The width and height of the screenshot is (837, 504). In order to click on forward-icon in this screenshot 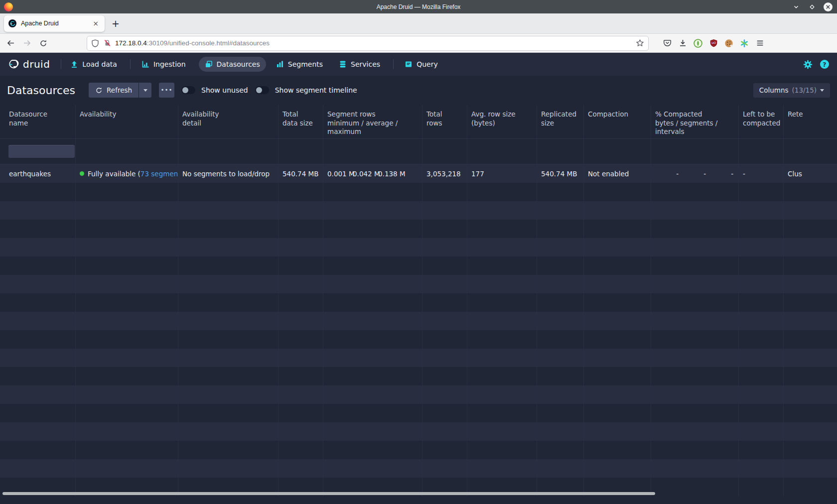, I will do `click(27, 43)`.